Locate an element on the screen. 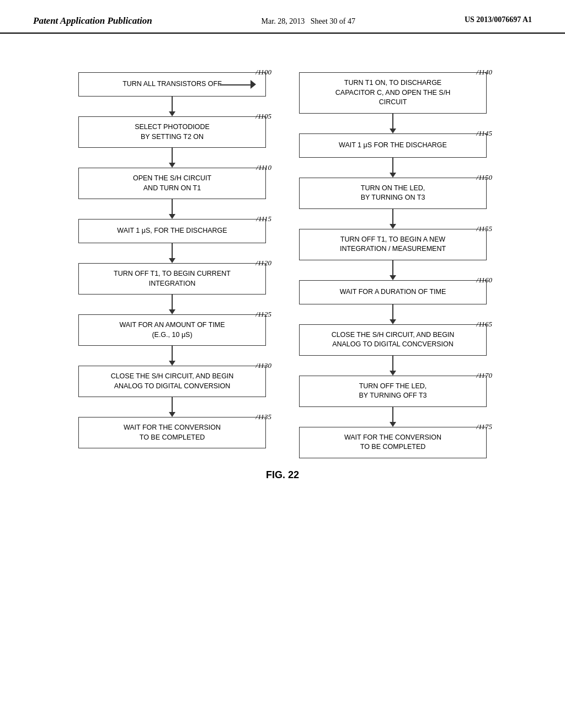  horiz-arrow-line is located at coordinates (237, 85).